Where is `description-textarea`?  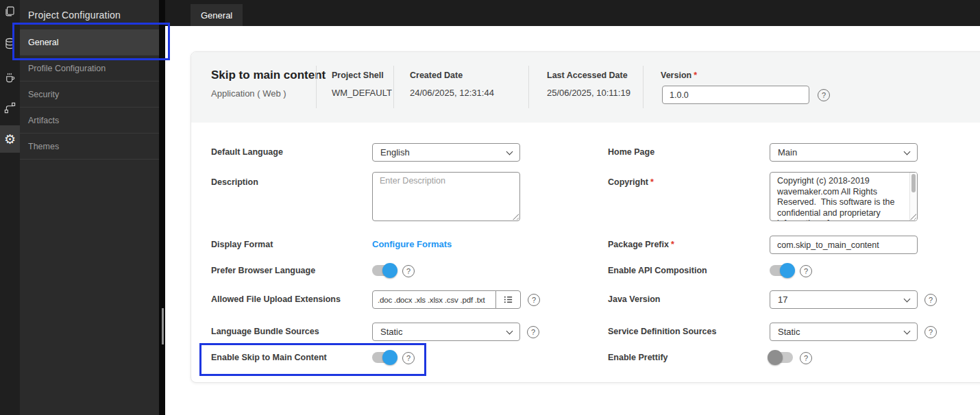
description-textarea is located at coordinates (446, 197).